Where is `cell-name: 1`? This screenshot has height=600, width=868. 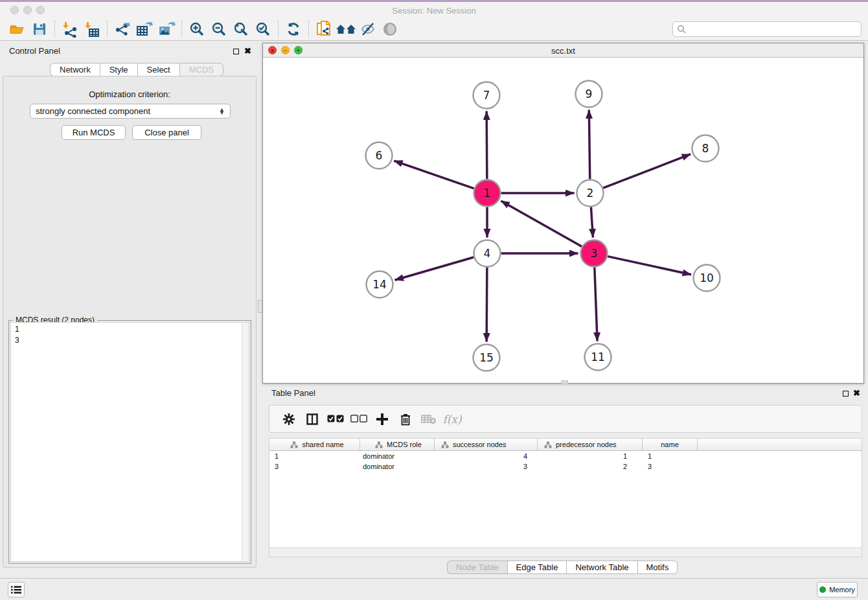
cell-name: 1 is located at coordinates (670, 456).